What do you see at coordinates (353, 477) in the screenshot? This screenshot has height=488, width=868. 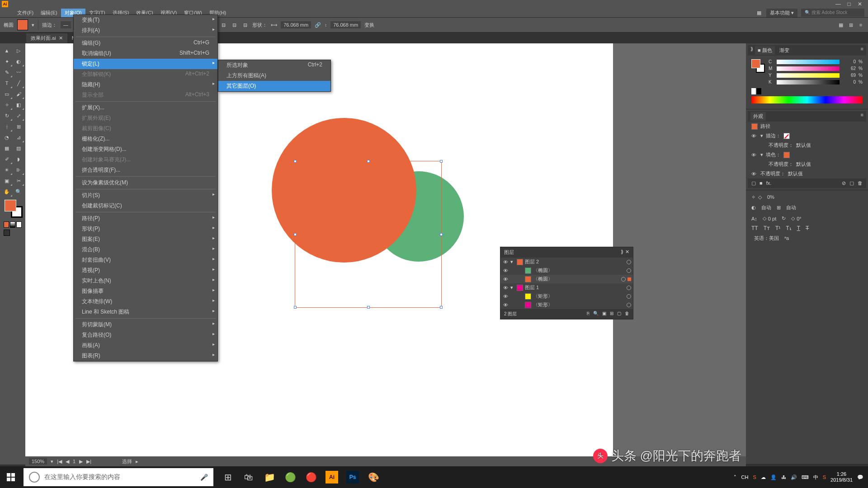 I see `photoshop-taskbar-icon: Ps` at bounding box center [353, 477].